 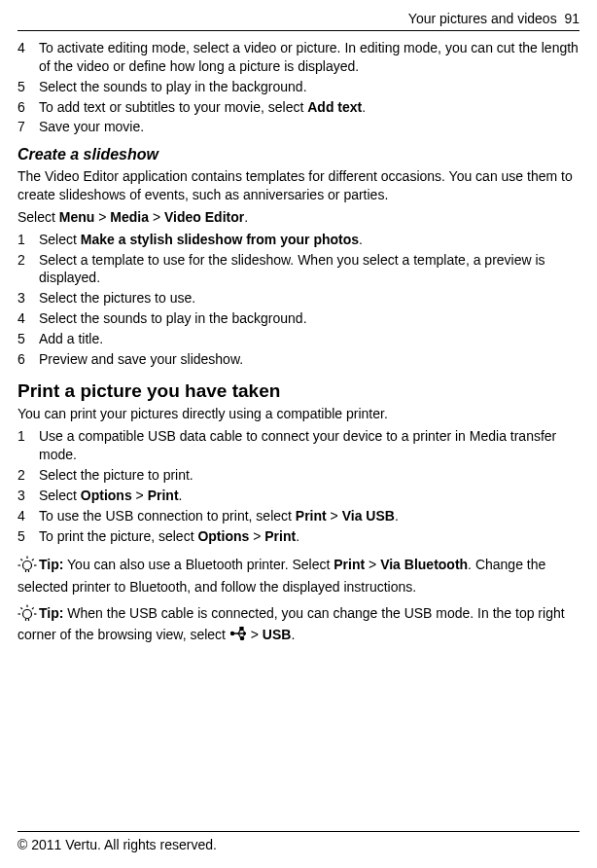 What do you see at coordinates (220, 239) in the screenshot?
I see `bold-term: Make a stylish slideshow from your photo…` at bounding box center [220, 239].